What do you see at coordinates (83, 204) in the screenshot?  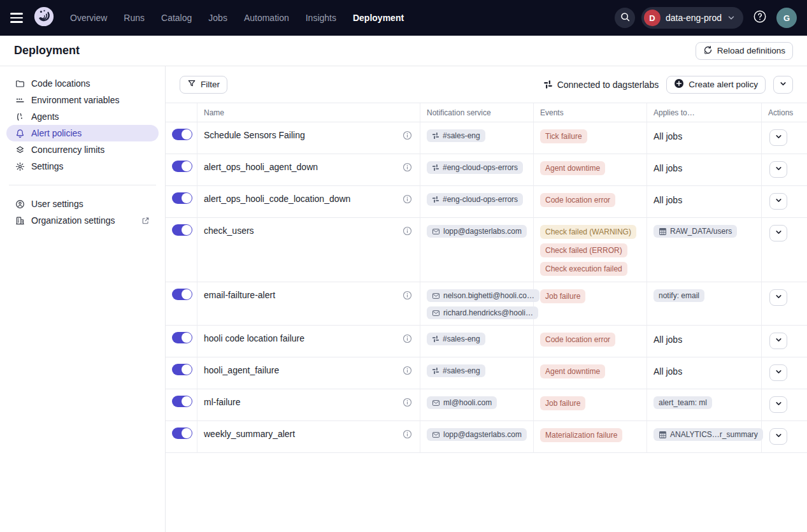 I see `sidebar-item-user-settings: User settings` at bounding box center [83, 204].